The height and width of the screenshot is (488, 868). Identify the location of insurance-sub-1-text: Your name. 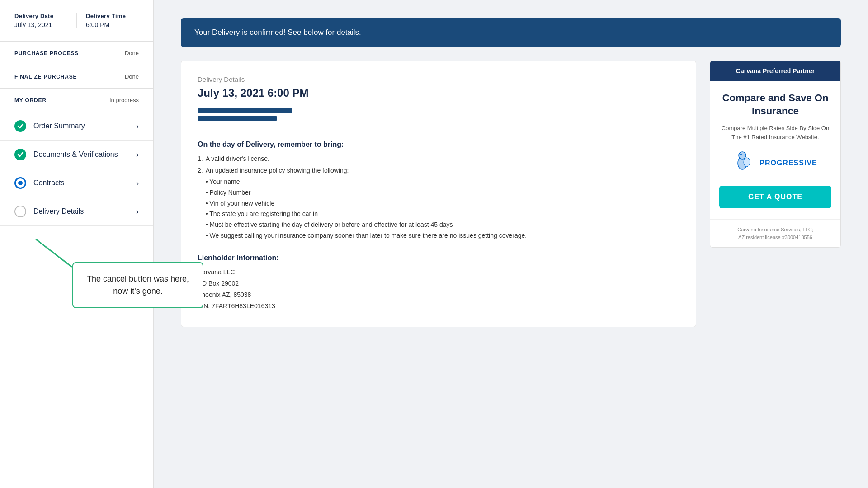
(224, 182).